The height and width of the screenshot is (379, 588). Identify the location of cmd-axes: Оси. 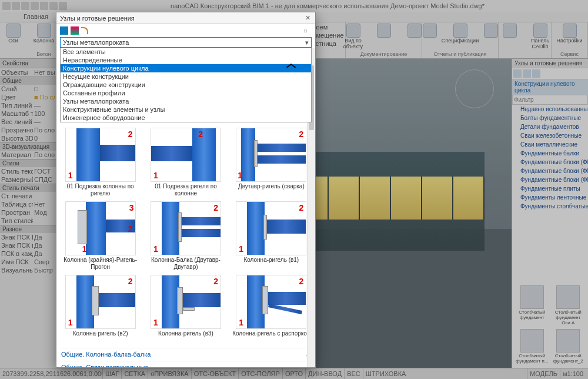
(14, 34).